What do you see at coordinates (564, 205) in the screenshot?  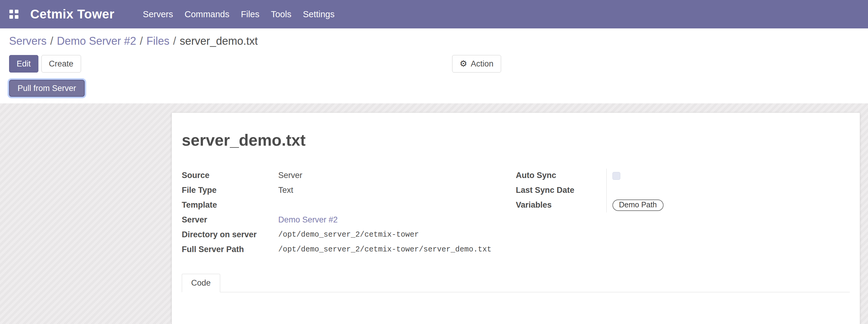 I see `field-label-variables: Variables` at bounding box center [564, 205].